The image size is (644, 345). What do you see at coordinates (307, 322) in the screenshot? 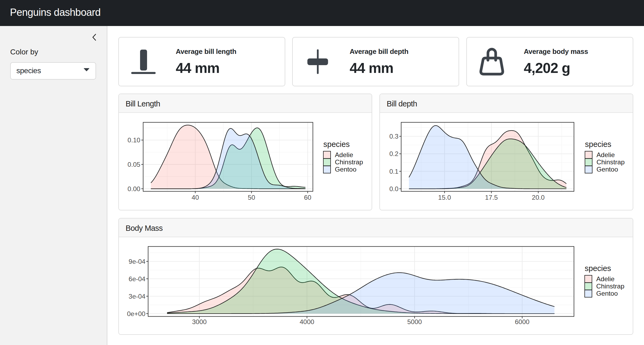
I see `svg-text: 4000` at bounding box center [307, 322].